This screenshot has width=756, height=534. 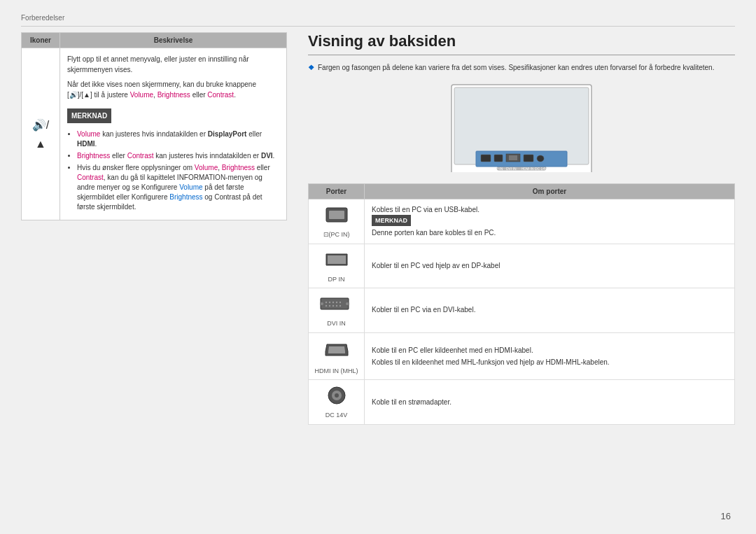 I want to click on brightness-link4: Brightness, so click(x=186, y=197).